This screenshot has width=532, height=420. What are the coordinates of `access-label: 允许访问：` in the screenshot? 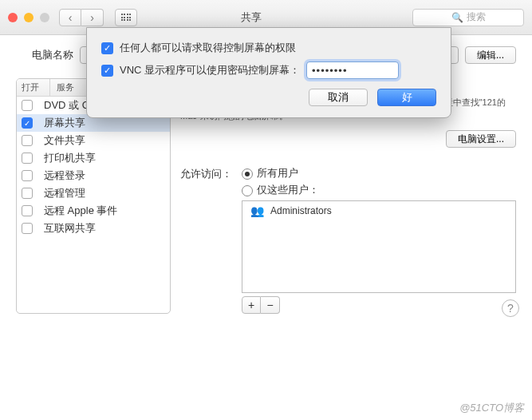 It's located at (206, 240).